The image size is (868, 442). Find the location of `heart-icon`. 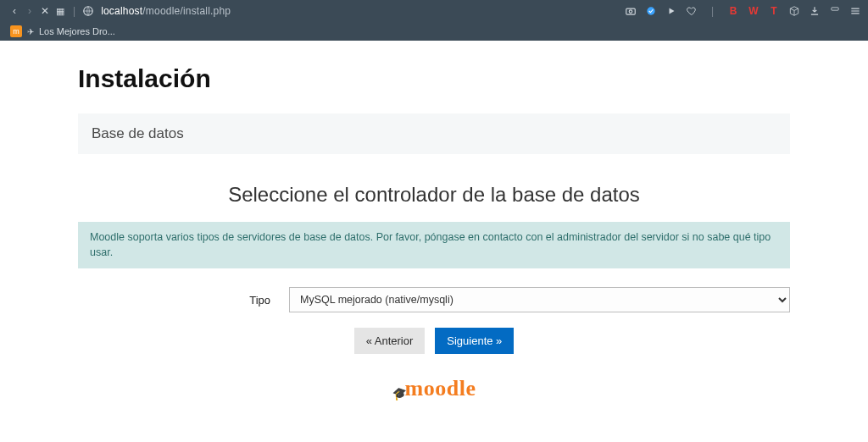

heart-icon is located at coordinates (692, 11).